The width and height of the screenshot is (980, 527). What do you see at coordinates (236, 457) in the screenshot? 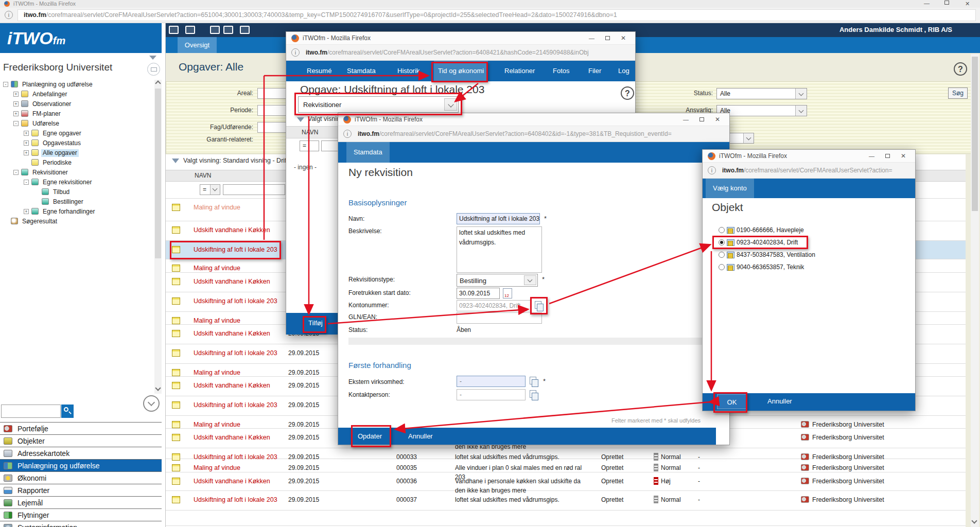
I see `table-row-15-name: Udskiftning af loft i lokale 203` at bounding box center [236, 457].